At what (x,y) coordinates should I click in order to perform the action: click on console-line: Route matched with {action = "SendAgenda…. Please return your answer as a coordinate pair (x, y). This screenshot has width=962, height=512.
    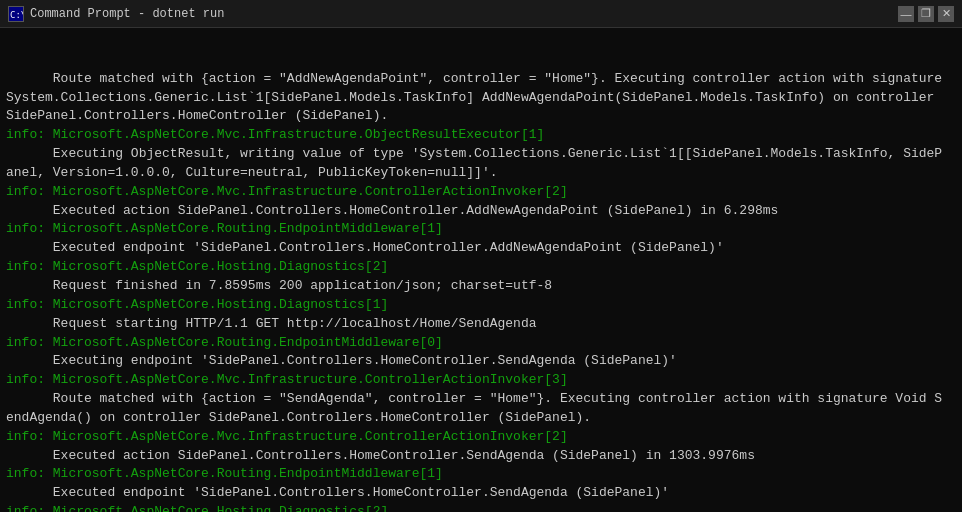
    Looking at the image, I should click on (481, 400).